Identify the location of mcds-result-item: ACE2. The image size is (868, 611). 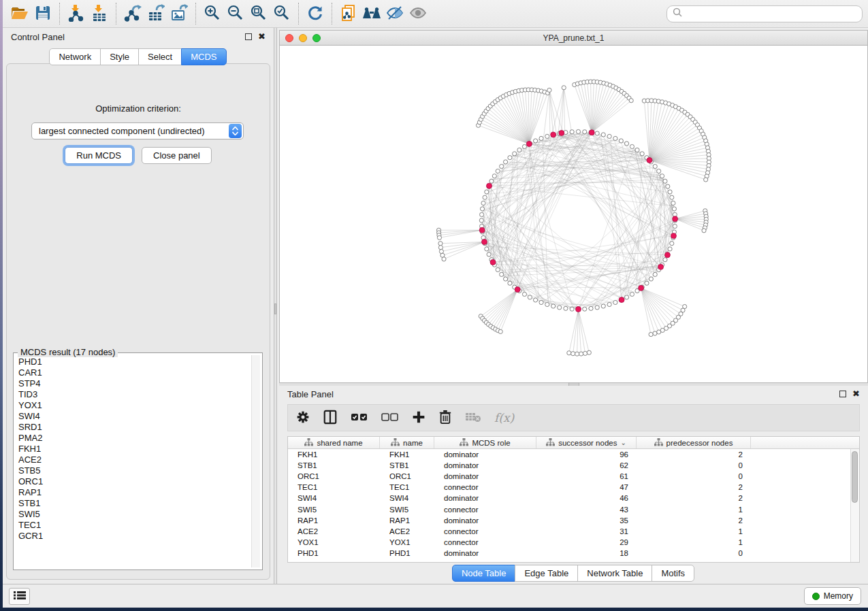
(133, 460).